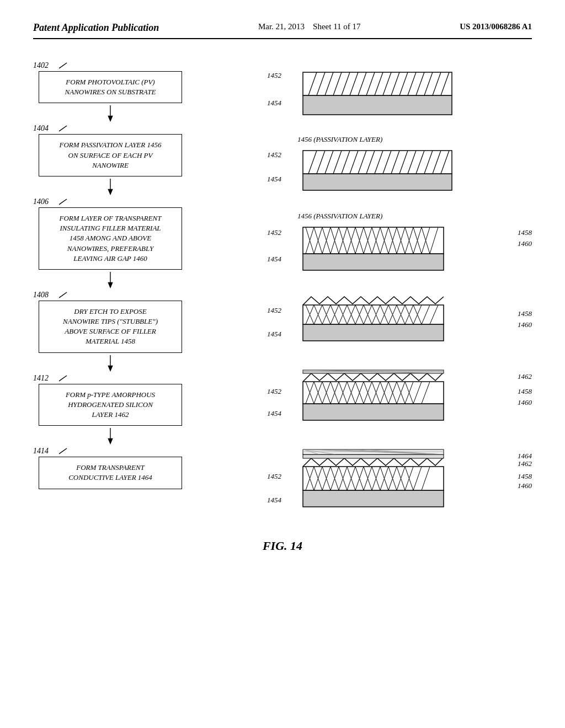 This screenshot has width=565, height=728. Describe the element at coordinates (110, 238) in the screenshot. I see `step-box-1406: FORM LAYER OF TRANSPARENTINSULATING FILL…` at that location.